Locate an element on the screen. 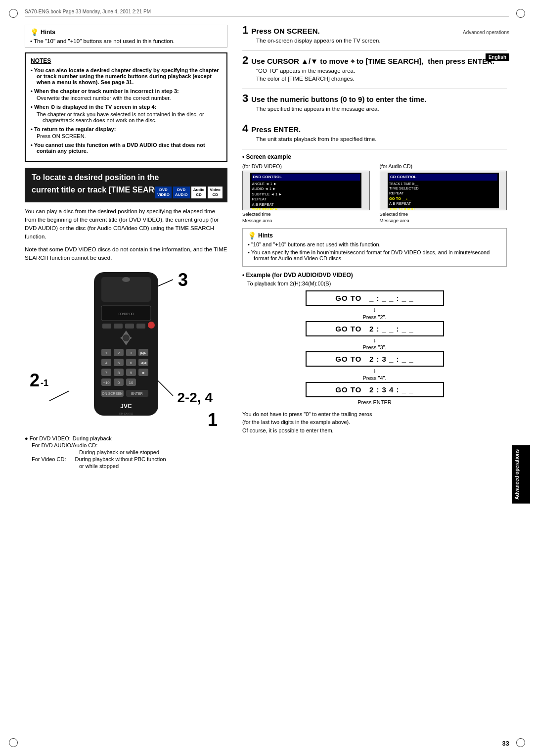  step-3-body: The specified time appears in the messag… is located at coordinates (382, 109).